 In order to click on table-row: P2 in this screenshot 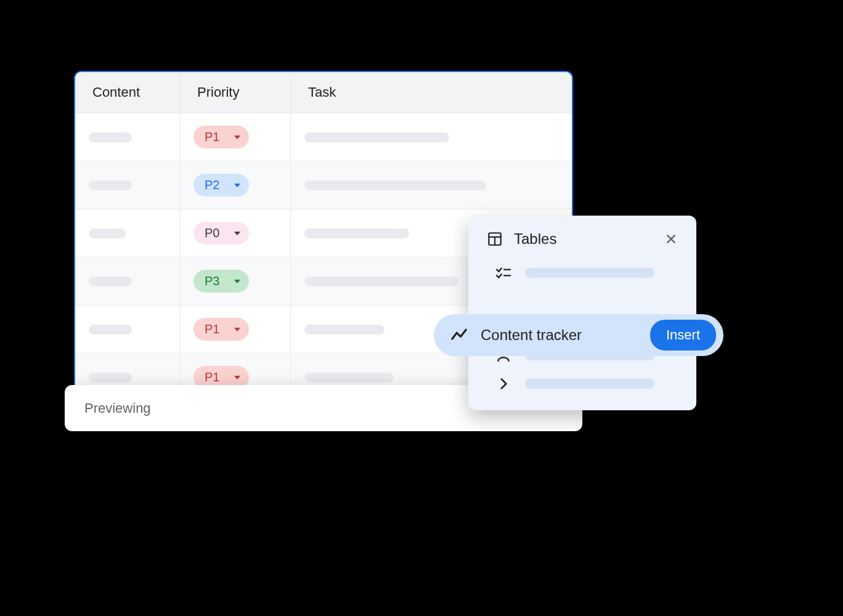, I will do `click(324, 185)`.